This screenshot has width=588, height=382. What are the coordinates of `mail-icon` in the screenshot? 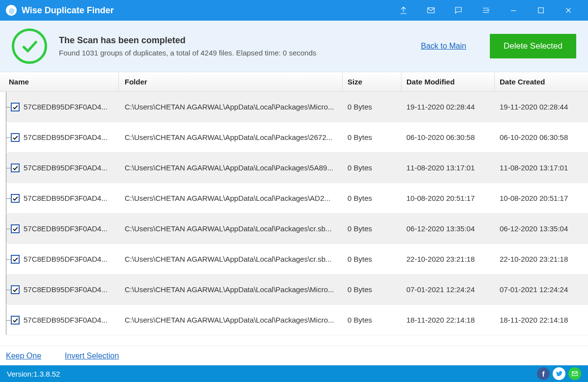 It's located at (431, 10).